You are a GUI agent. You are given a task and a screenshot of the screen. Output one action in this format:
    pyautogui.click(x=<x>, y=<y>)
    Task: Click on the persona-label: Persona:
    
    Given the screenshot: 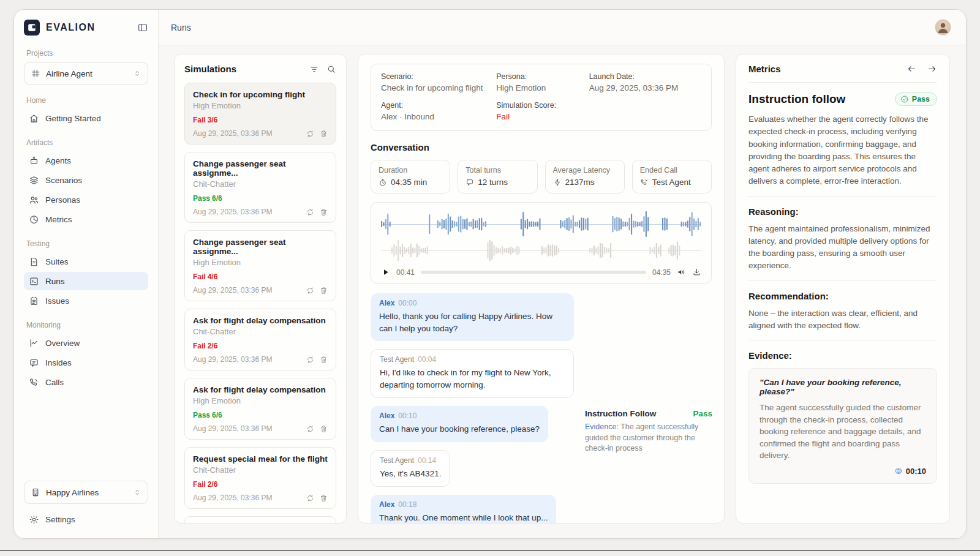 What is the action you would take?
    pyautogui.click(x=543, y=77)
    